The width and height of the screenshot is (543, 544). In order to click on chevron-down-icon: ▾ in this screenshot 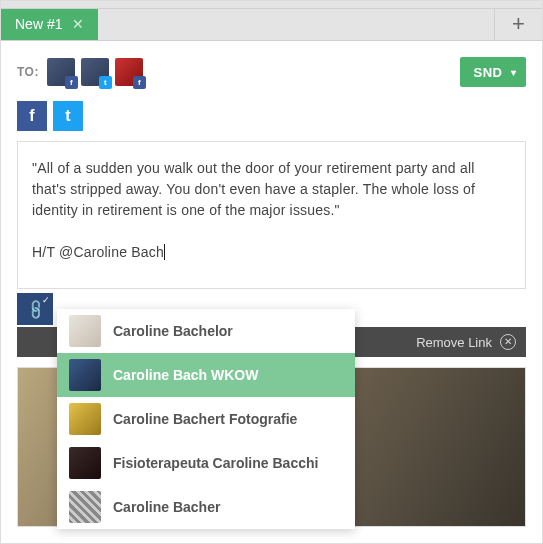, I will do `click(514, 72)`.